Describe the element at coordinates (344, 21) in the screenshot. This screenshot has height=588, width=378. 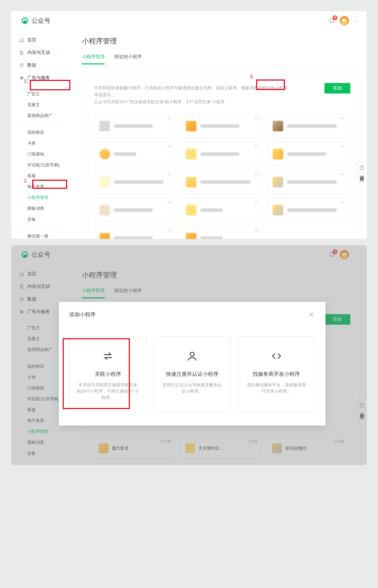
I see `avatar` at that location.